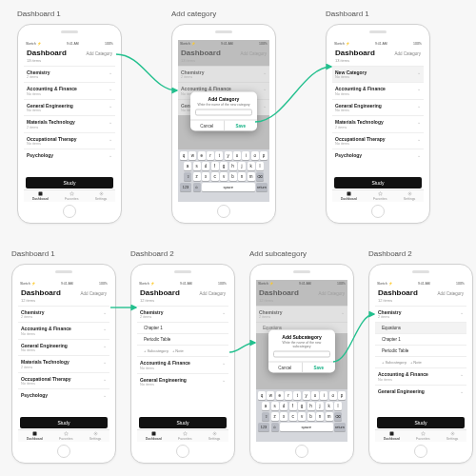 The height and width of the screenshot is (476, 476). What do you see at coordinates (69, 122) in the screenshot?
I see `category-list: Chemistry⌄ 2 items Accounting & Finance⌄…` at bounding box center [69, 122].